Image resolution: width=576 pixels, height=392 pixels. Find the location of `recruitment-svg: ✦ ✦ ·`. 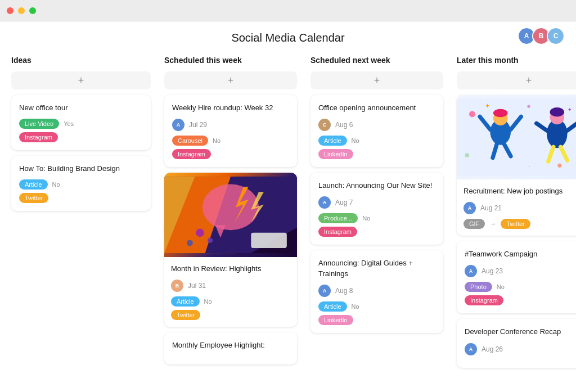

recruitment-svg: ✦ ✦ · is located at coordinates (516, 137).